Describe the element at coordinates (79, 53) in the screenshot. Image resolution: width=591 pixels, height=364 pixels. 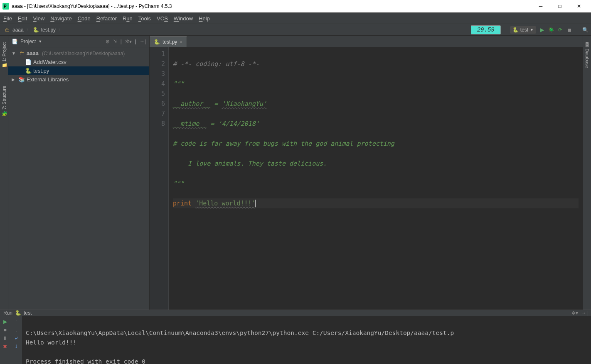
I see `tree-root: ▼ 🗀 aaaa (C:\Users\XiaokangYu\Desktop\aa…` at that location.